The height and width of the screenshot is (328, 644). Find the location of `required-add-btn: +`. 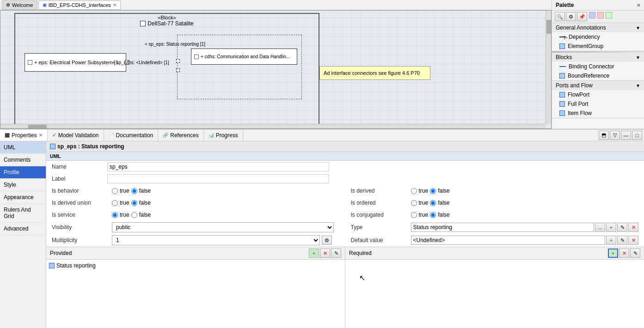

required-add-btn: + is located at coordinates (613, 253).